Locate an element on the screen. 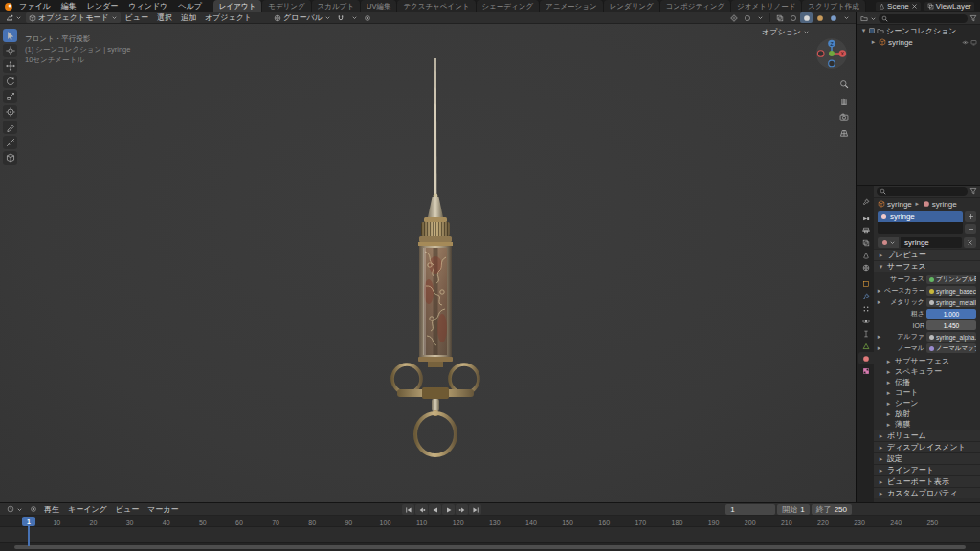  playhead-marker: 1 is located at coordinates (29, 521).